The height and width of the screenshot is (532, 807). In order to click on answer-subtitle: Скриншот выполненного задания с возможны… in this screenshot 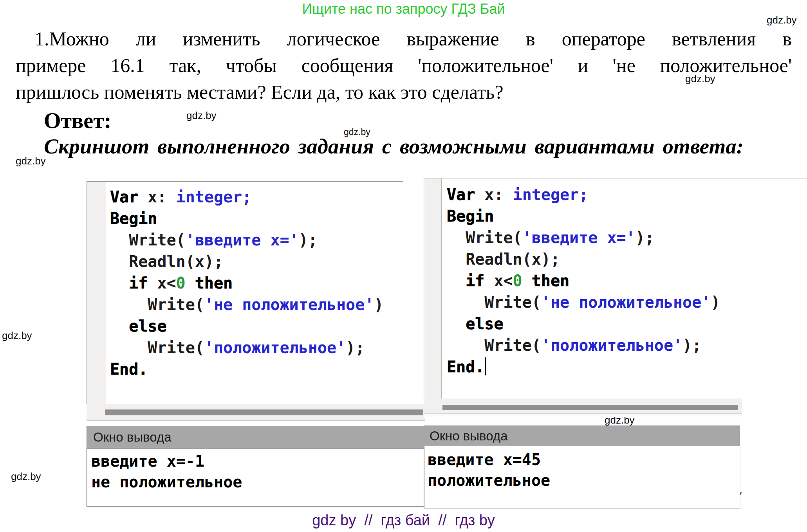, I will do `click(394, 146)`.